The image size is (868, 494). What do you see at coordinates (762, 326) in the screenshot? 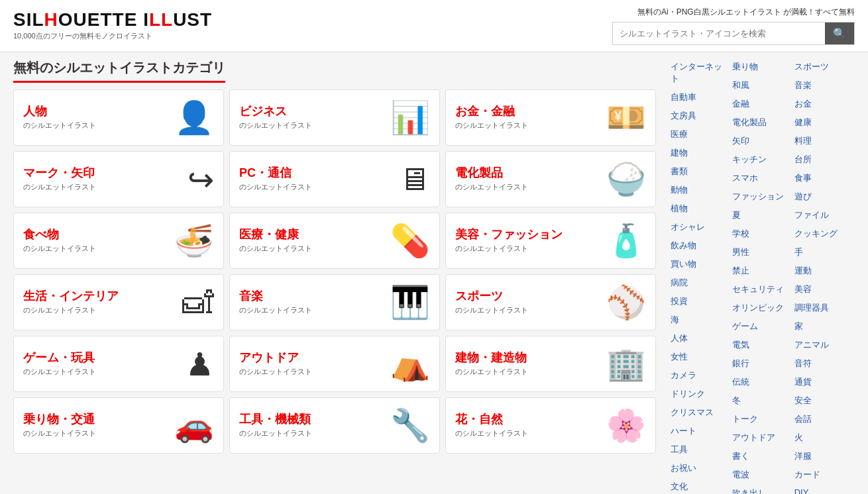
I see `sidebar-link: ゲーム` at bounding box center [762, 326].